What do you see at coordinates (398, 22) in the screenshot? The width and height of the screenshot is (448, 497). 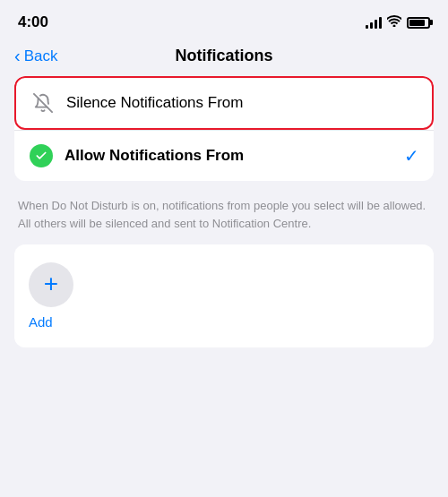 I see `status-icons` at bounding box center [398, 22].